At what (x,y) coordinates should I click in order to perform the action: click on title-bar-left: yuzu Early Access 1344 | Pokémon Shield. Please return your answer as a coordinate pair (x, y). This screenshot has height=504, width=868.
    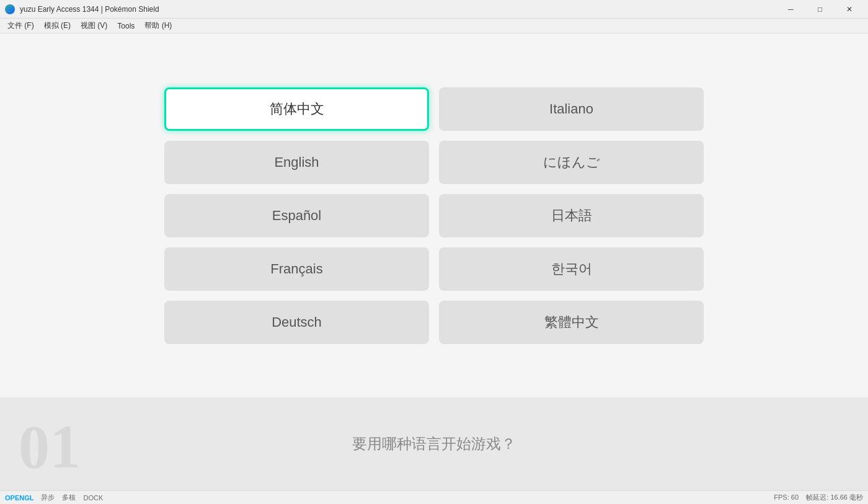
    Looking at the image, I should click on (82, 9).